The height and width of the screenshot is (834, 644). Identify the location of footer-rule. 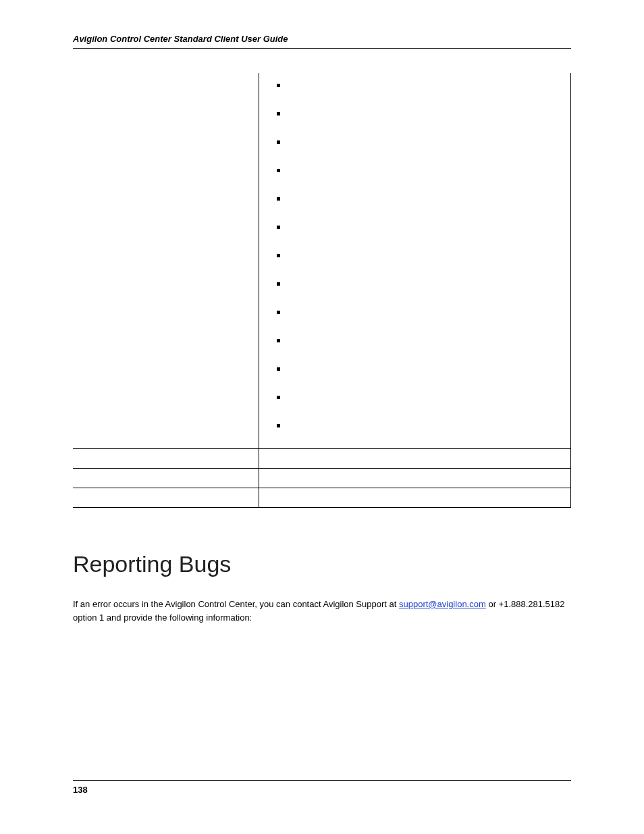
(322, 781).